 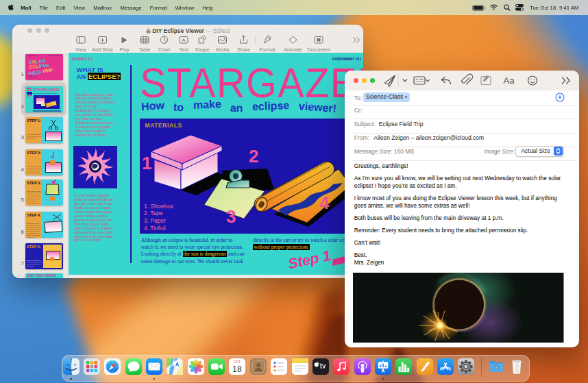 What do you see at coordinates (510, 81) in the screenshot?
I see `svg-text: Aa` at bounding box center [510, 81].